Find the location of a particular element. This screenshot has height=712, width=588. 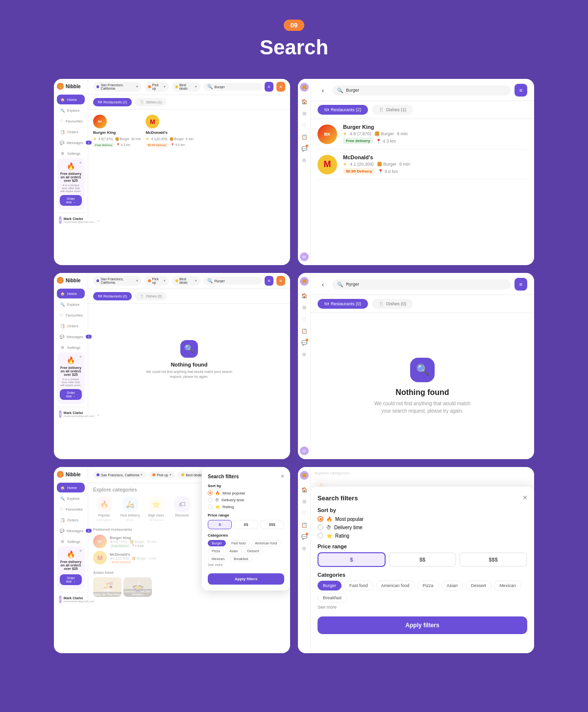

cat-tag-breakfast: Breakfast is located at coordinates (332, 598).